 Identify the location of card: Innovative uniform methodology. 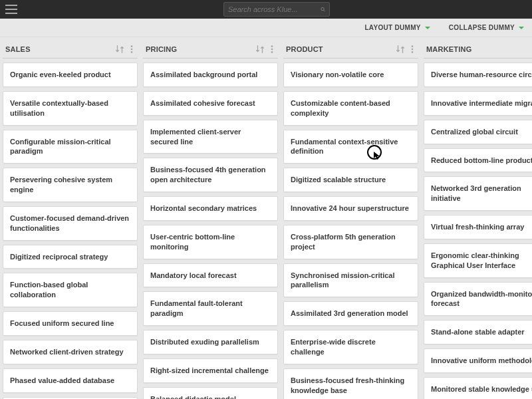
(477, 360).